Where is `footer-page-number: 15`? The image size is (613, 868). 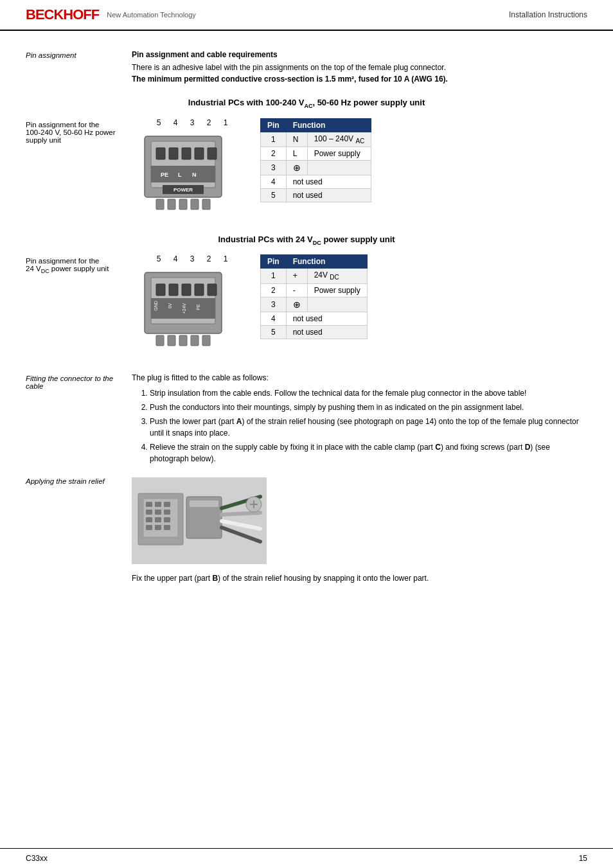 footer-page-number: 15 is located at coordinates (583, 858).